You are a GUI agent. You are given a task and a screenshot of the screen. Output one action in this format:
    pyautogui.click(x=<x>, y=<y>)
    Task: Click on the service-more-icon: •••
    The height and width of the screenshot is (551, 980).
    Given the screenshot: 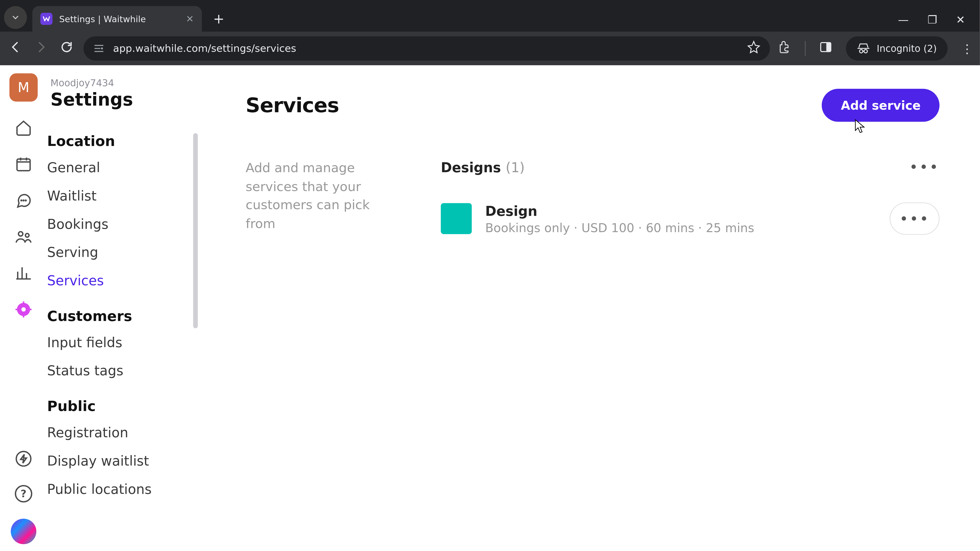 What is the action you would take?
    pyautogui.click(x=915, y=219)
    